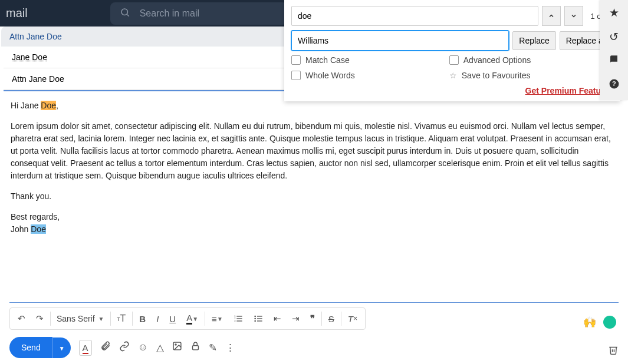 This screenshot has height=364, width=628. Describe the element at coordinates (230, 348) in the screenshot. I see `more-options-icon: ⋮` at that location.